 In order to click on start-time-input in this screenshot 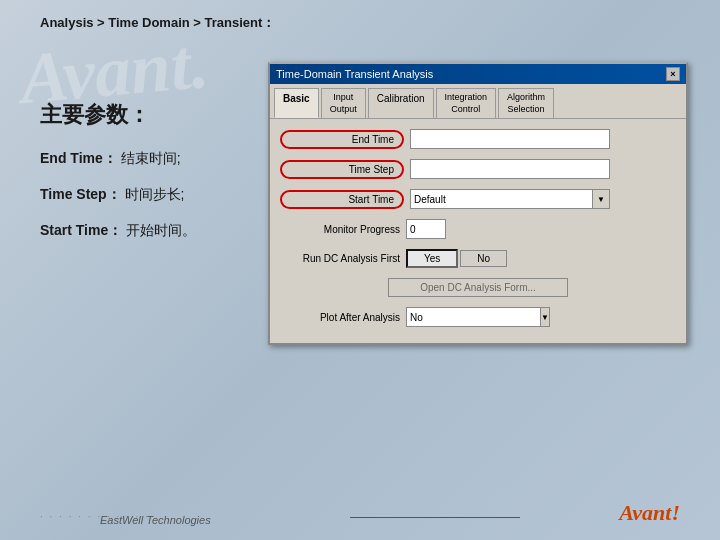, I will do `click(501, 199)`.